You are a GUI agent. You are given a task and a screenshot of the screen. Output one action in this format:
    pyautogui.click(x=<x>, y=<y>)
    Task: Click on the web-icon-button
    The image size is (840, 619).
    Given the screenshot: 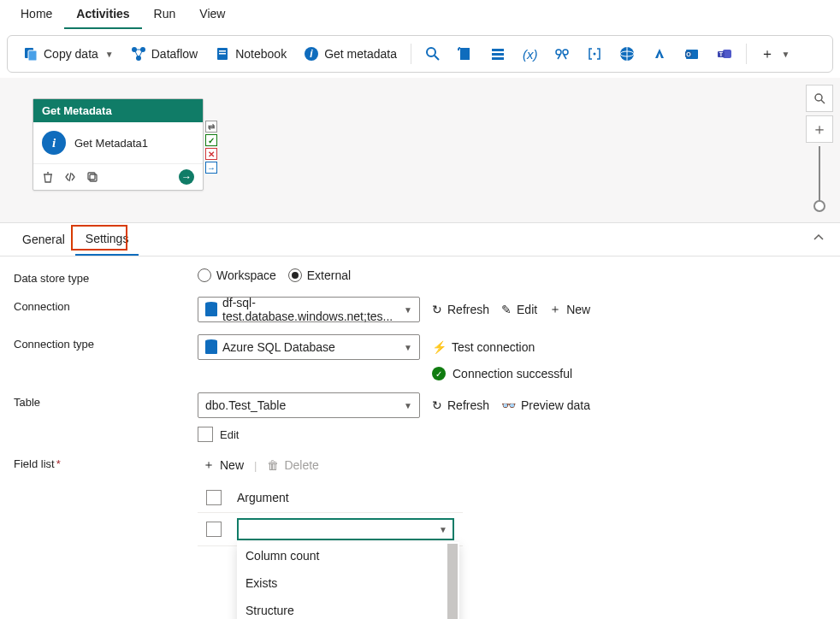 What is the action you would take?
    pyautogui.click(x=627, y=54)
    